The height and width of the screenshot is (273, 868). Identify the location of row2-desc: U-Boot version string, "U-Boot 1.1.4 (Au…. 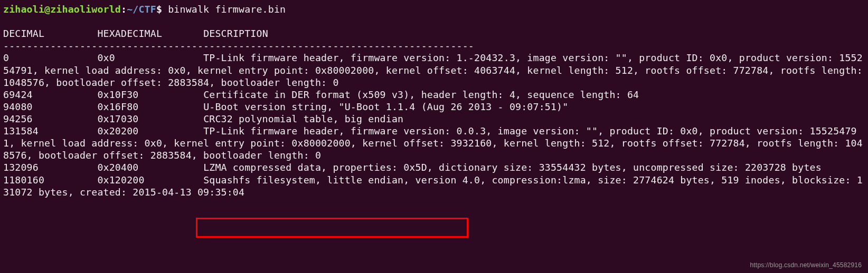
(385, 106).